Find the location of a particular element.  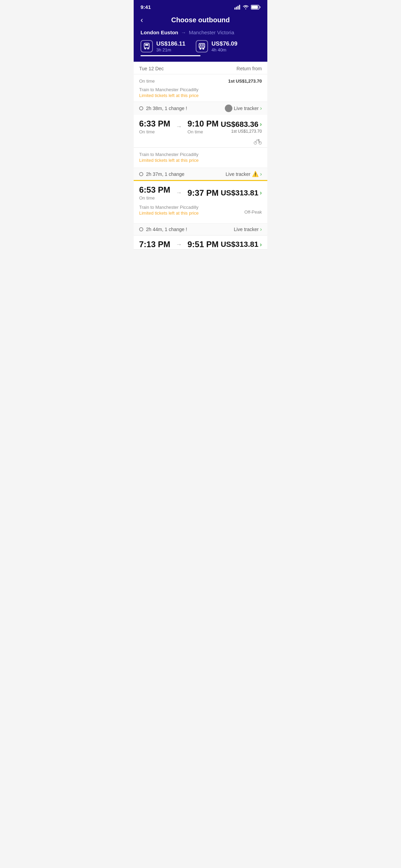

back-button: ‹ is located at coordinates (142, 20).